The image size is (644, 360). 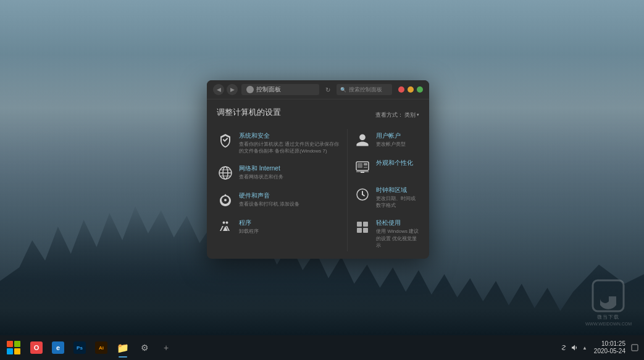 What do you see at coordinates (14, 348) in the screenshot?
I see `windows-logo` at bounding box center [14, 348].